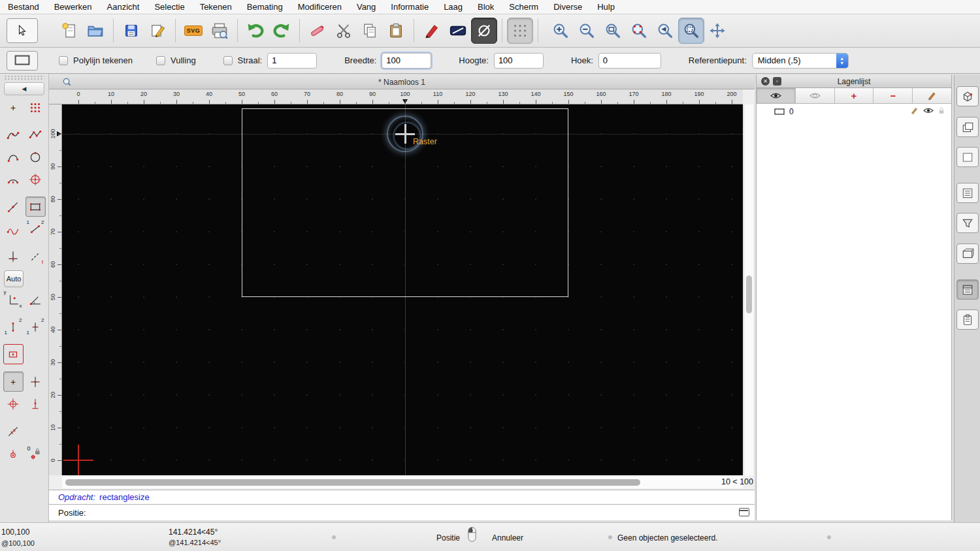 This screenshot has width=980, height=551. Describe the element at coordinates (815, 95) in the screenshot. I see `hide-layers-button` at that location.